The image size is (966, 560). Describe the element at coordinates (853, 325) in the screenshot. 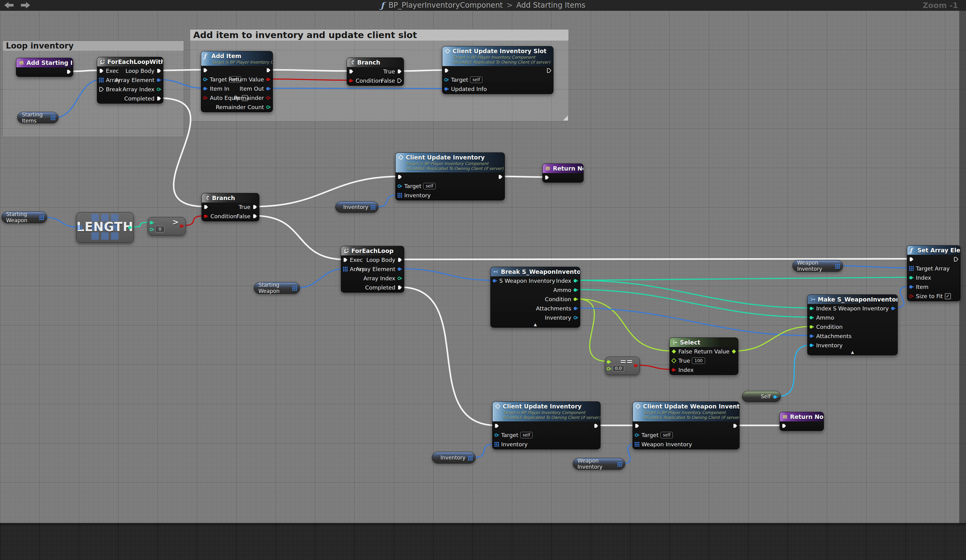

I see `node-make-swi: Make S_WeaponInventoryIndexAmmoCondition…` at that location.